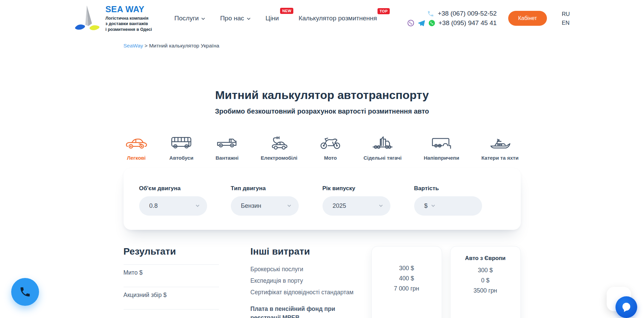  Describe the element at coordinates (462, 14) in the screenshot. I see `phone-row-1: +38 (067) 009-52-52` at that location.